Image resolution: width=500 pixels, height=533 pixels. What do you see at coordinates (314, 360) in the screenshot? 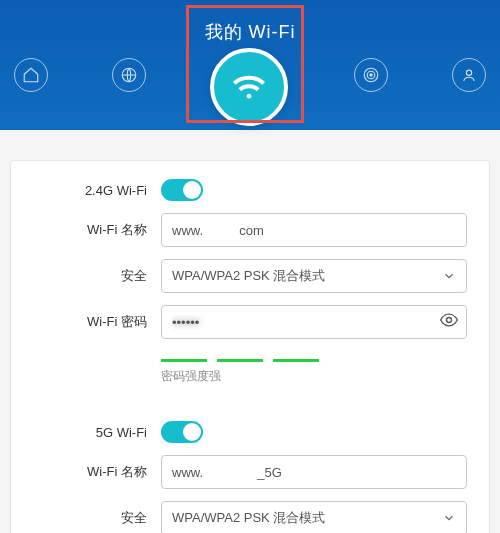
I see `password-strength-bars` at bounding box center [314, 360].